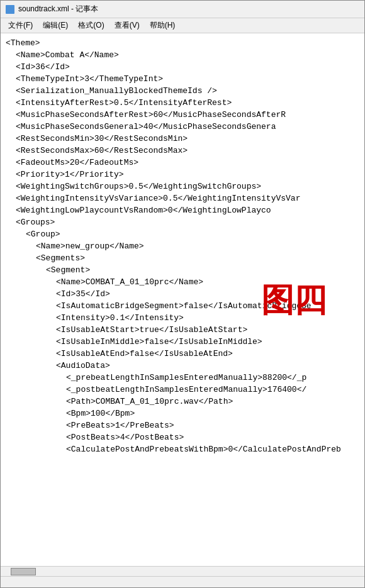 The height and width of the screenshot is (588, 365). Describe the element at coordinates (184, 366) in the screenshot. I see `code-line: <AudioData>` at that location.